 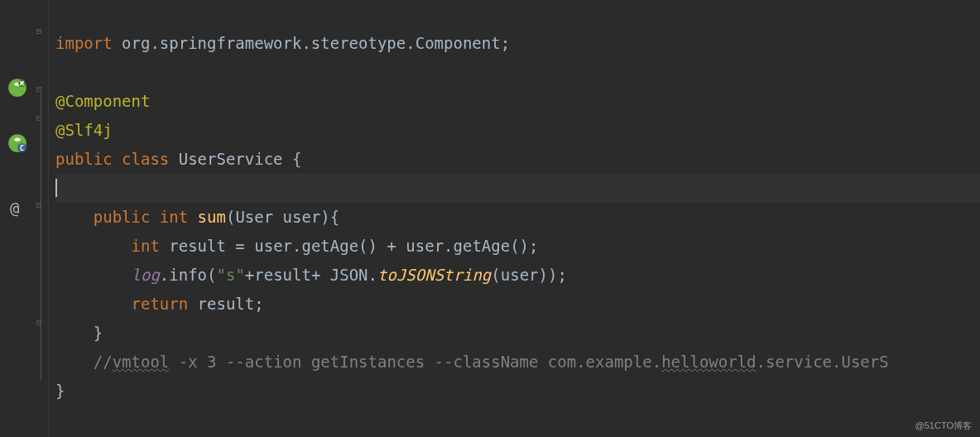 What do you see at coordinates (245, 246) in the screenshot?
I see `equals: =` at bounding box center [245, 246].